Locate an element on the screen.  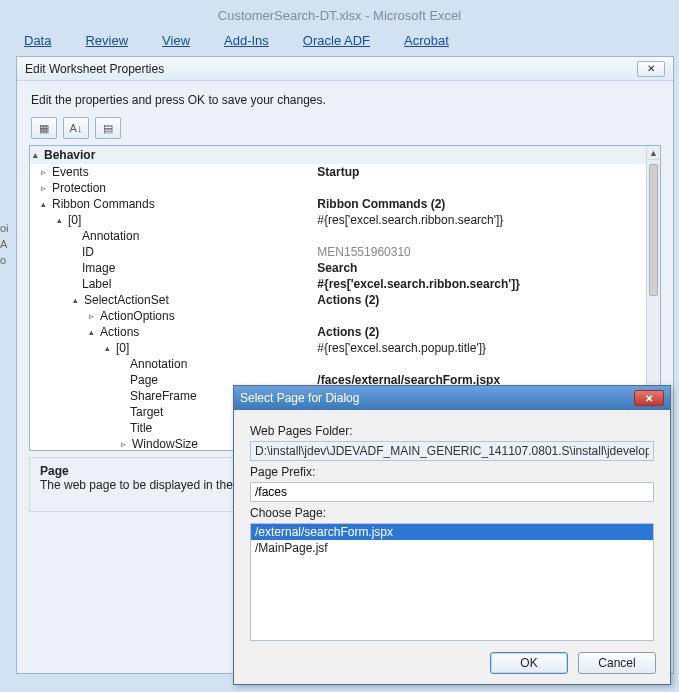
prop-select-action-set: ▴SelectActionSetActions (2) is located at coordinates (338, 300).